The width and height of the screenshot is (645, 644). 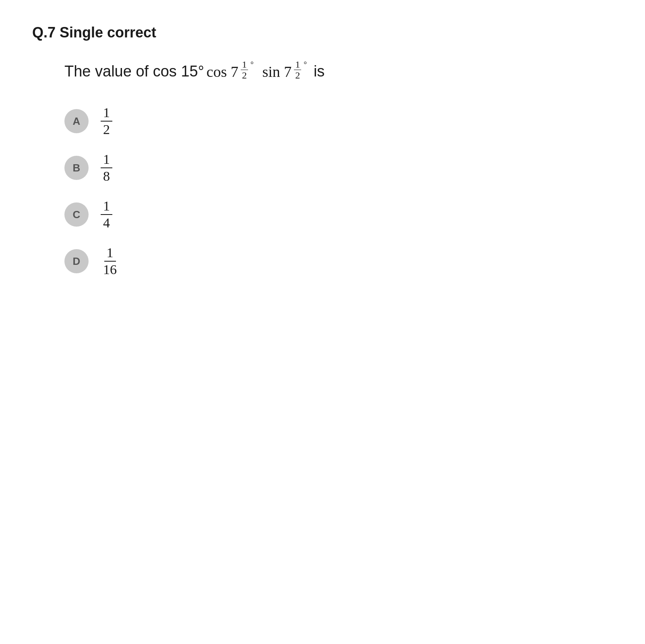 What do you see at coordinates (298, 70) in the screenshot?
I see `sin-angle-fraction: 1 2` at bounding box center [298, 70].